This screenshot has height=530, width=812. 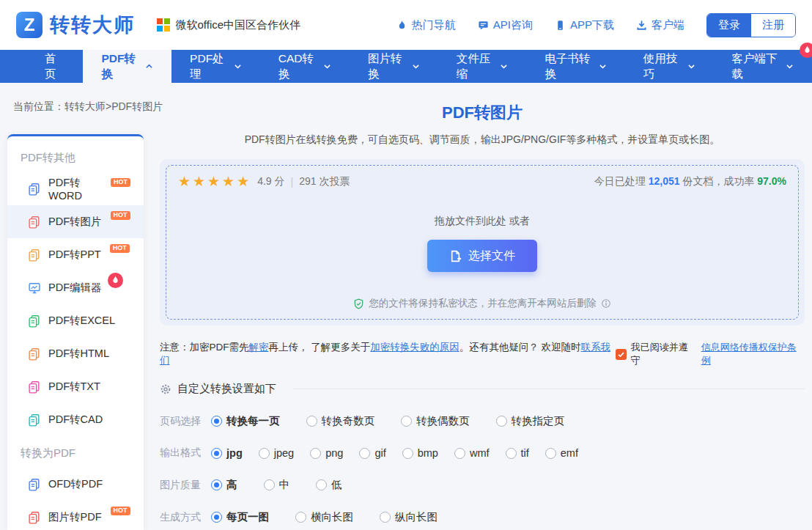 What do you see at coordinates (415, 347) in the screenshot?
I see `failure-reason-link: 加密转换失败的原因` at bounding box center [415, 347].